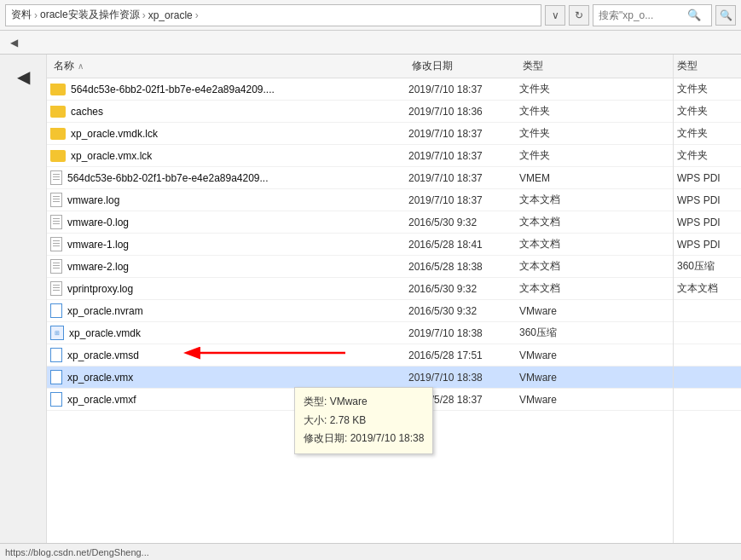 Image resolution: width=741 pixels, height=560 pixels. I want to click on col-header-type: 类型, so click(562, 66).